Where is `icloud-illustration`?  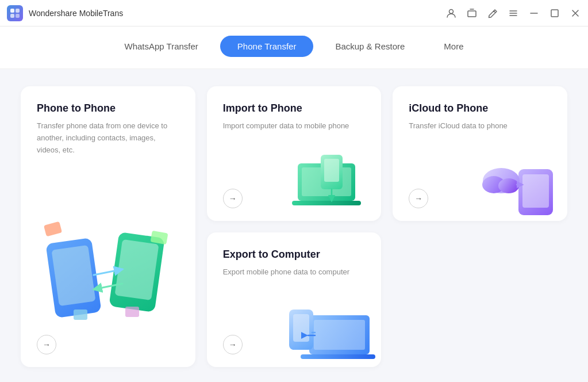 icloud-illustration is located at coordinates (520, 184).